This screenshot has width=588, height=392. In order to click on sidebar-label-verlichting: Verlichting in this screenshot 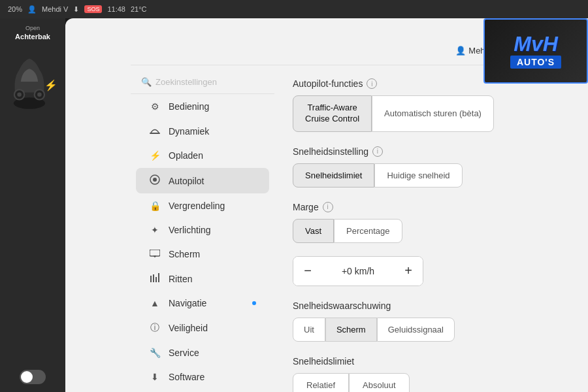, I will do `click(189, 230)`.